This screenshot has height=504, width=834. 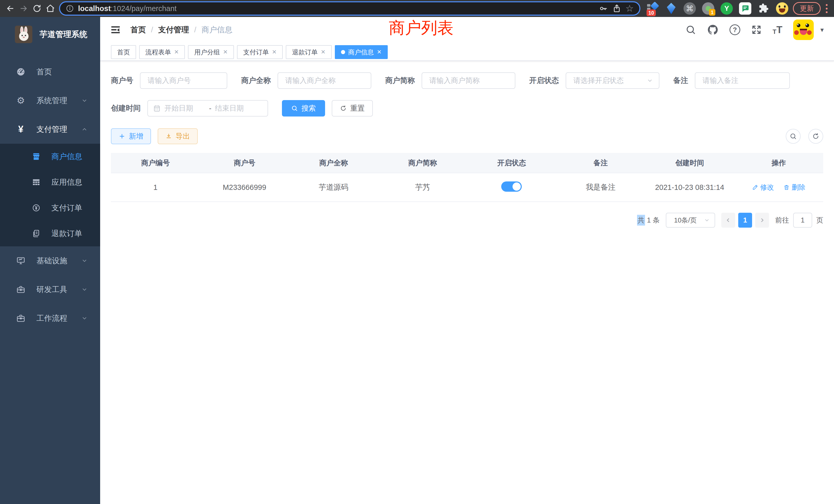 I want to click on breadcrumb-home: 首页, so click(x=138, y=30).